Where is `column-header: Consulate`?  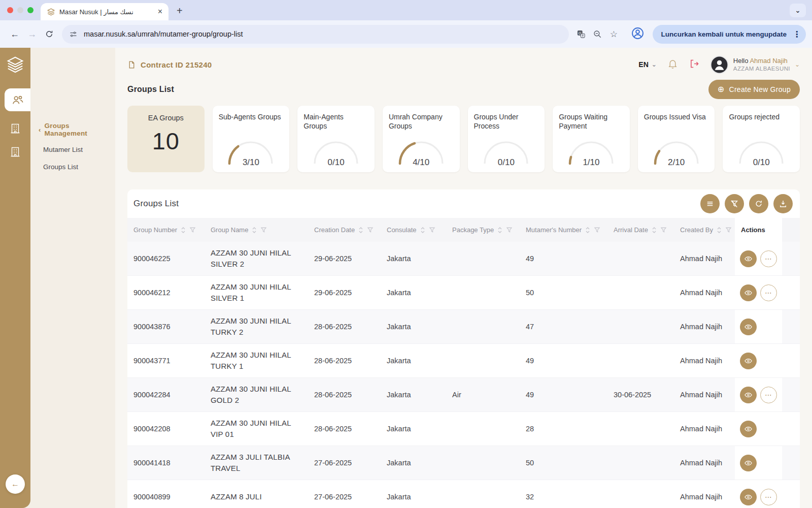
column-header: Consulate is located at coordinates (413, 230).